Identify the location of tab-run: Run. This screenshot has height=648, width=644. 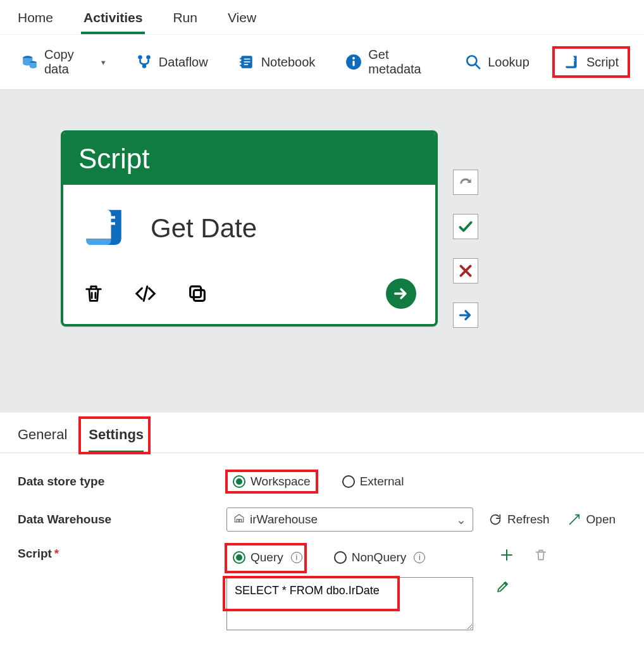
(185, 20).